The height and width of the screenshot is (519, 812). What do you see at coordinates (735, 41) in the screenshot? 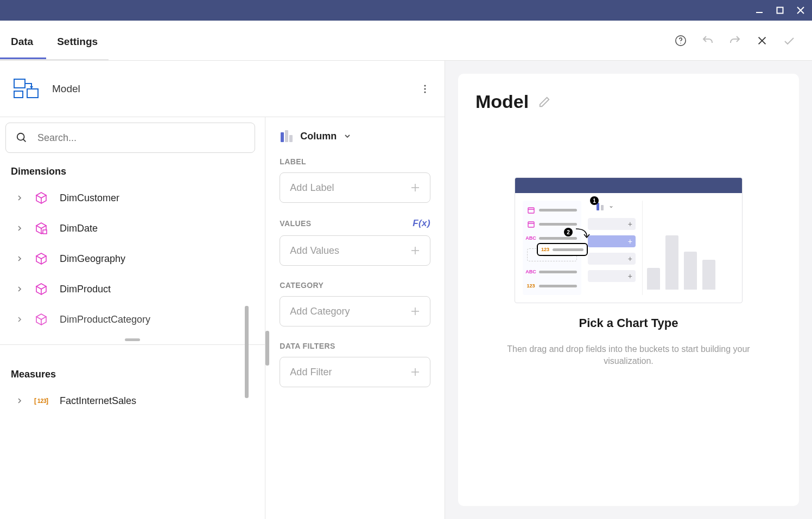
I see `redo-icon` at bounding box center [735, 41].